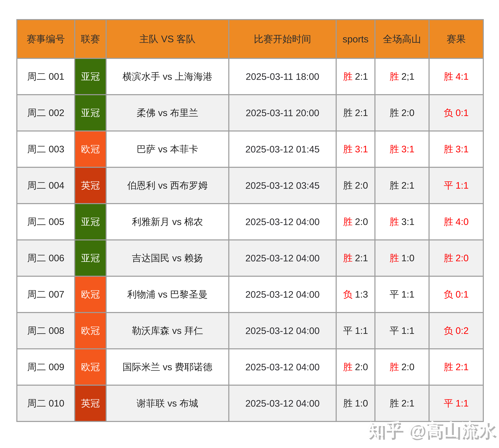 Image resolution: width=499 pixels, height=448 pixels. I want to click on result-cell: 负0:1, so click(456, 294).